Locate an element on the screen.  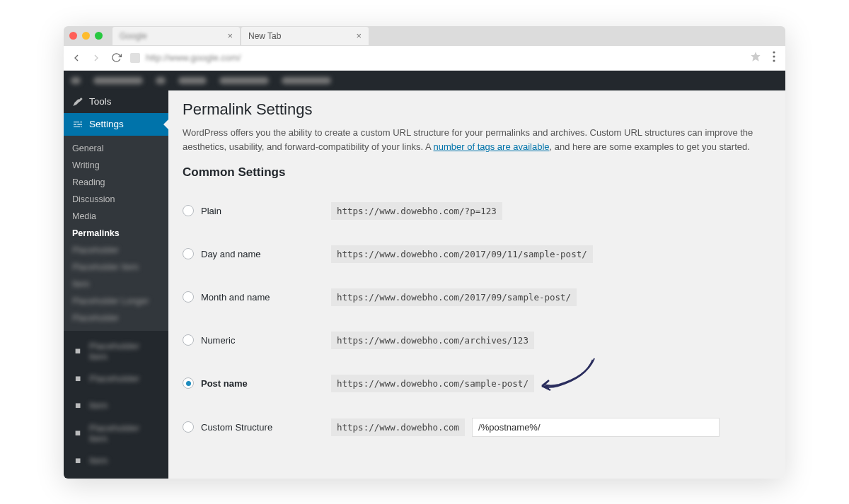
submenu-item-general: General is located at coordinates (116, 148).